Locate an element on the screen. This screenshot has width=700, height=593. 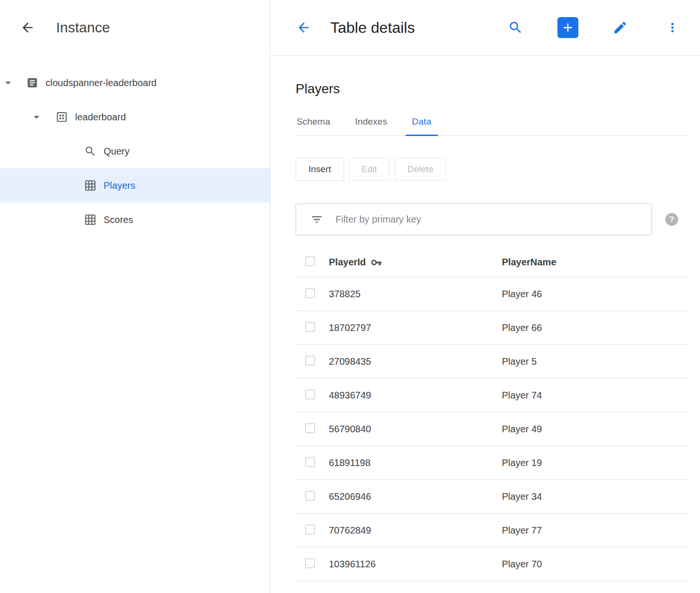
table-row: 18702797Player 66 is located at coordinates (492, 328).